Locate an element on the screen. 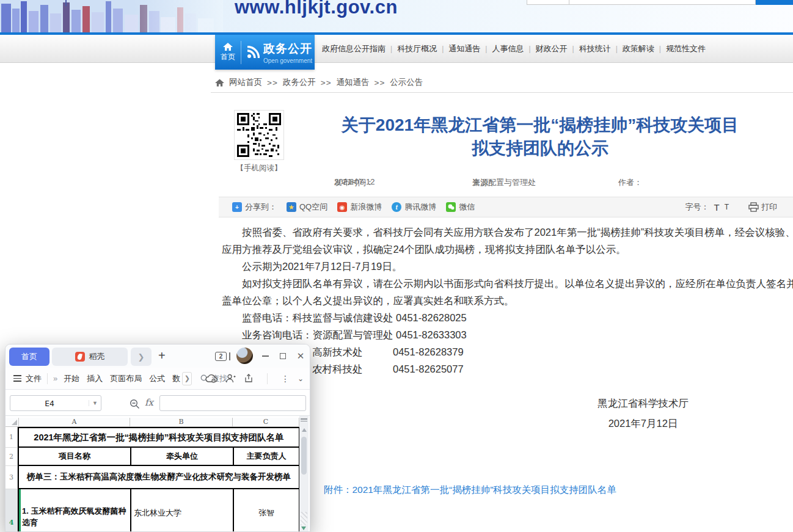  attachment-label: 附件： is located at coordinates (338, 490).